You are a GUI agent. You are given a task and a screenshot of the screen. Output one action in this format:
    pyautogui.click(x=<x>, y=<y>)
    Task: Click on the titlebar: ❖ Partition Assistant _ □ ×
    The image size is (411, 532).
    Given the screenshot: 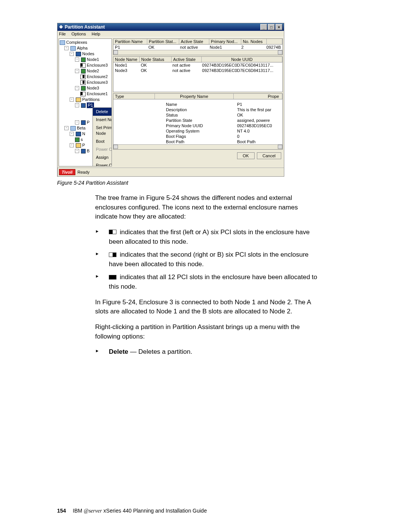 What is the action you would take?
    pyautogui.click(x=170, y=27)
    